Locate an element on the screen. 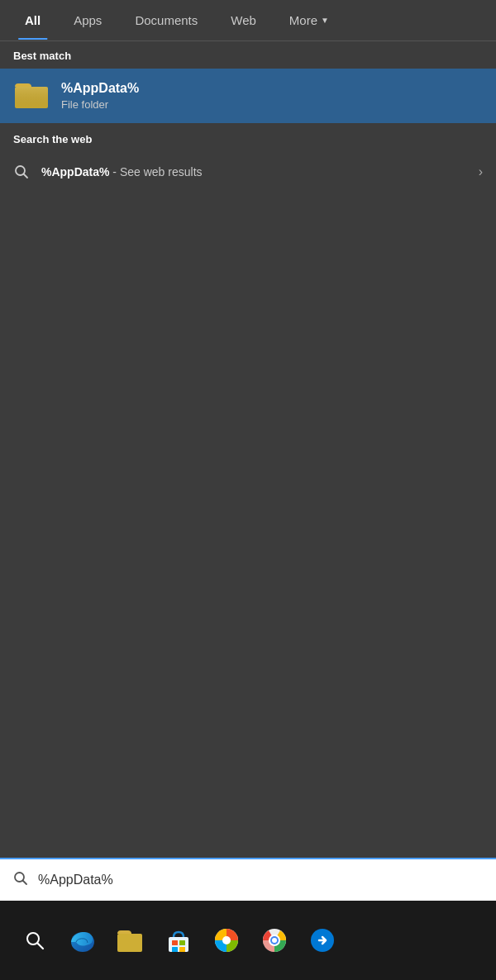 The height and width of the screenshot is (980, 496). best-match-item-title: %AppData% is located at coordinates (100, 88).